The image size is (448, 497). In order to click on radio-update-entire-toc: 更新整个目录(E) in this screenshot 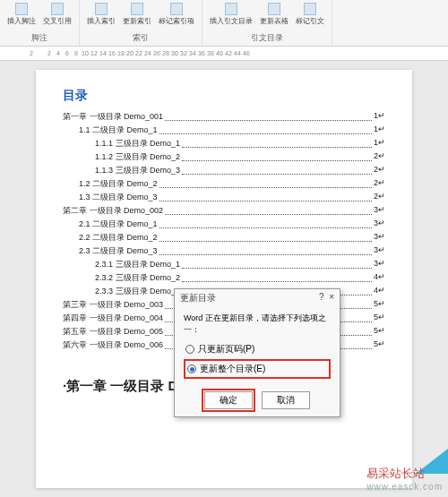, I will do `click(257, 369)`.